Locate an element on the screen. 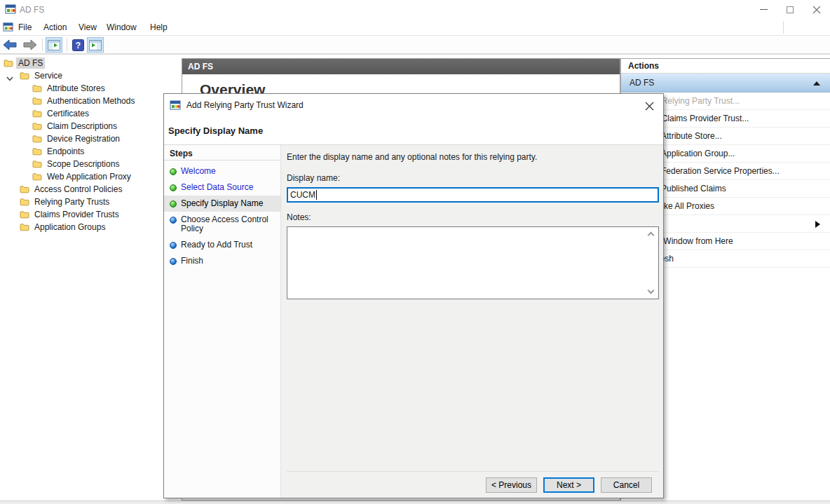 This screenshot has width=830, height=504. close-button is located at coordinates (817, 10).